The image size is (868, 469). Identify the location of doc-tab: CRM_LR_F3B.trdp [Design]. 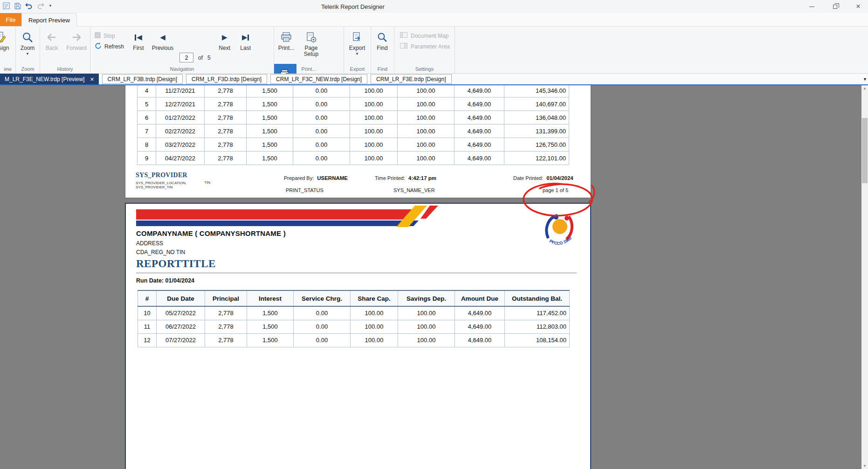
(143, 79).